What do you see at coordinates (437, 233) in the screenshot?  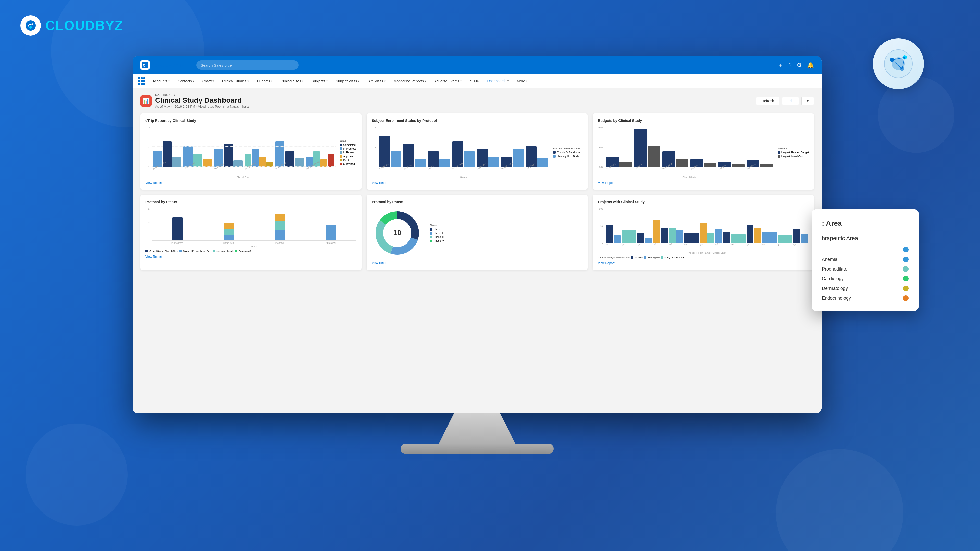 I see `protocol-phase-legend: Phase Phase I Phase II Phase III Phase I…` at bounding box center [437, 233].